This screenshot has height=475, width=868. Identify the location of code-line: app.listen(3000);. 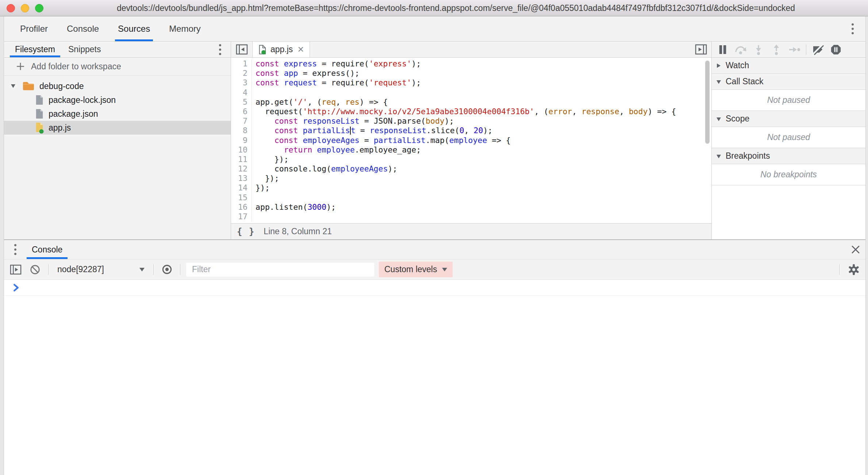
(294, 207).